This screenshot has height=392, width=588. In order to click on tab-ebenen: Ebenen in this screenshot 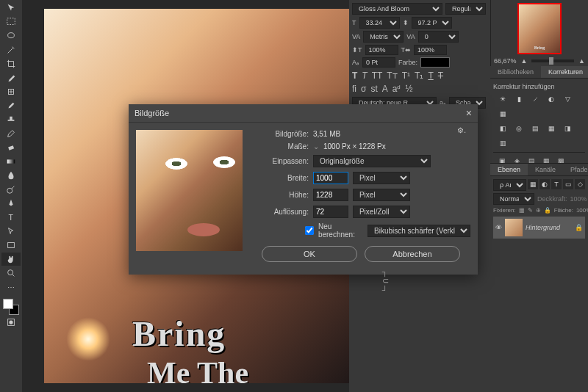, I will do `click(509, 170)`.